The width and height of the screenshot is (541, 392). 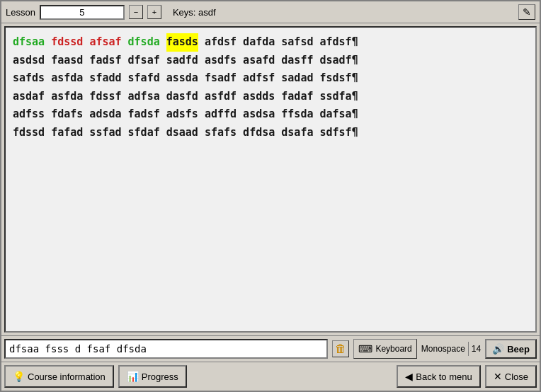 What do you see at coordinates (270, 42) in the screenshot?
I see `text-line: dfsaa fdssd afsaf dfsda fasds afdsf dafd…` at bounding box center [270, 42].